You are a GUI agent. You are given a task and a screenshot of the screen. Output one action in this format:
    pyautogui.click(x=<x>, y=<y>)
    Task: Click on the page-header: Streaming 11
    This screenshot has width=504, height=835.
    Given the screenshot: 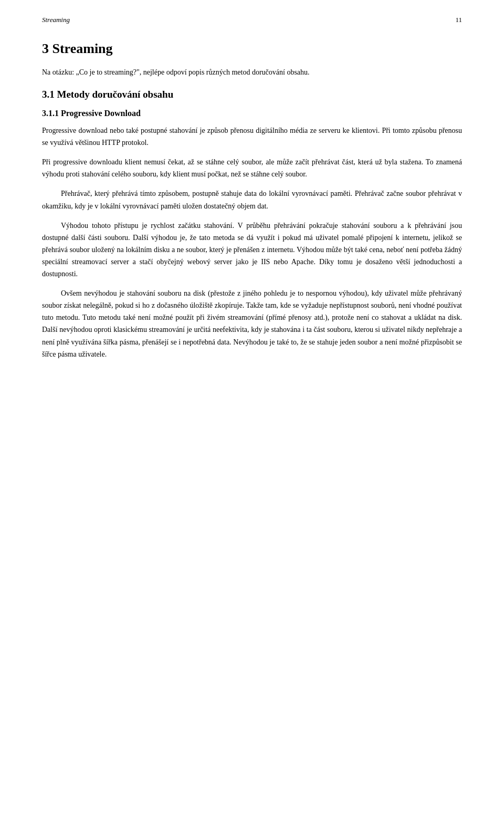 What is the action you would take?
    pyautogui.click(x=252, y=20)
    